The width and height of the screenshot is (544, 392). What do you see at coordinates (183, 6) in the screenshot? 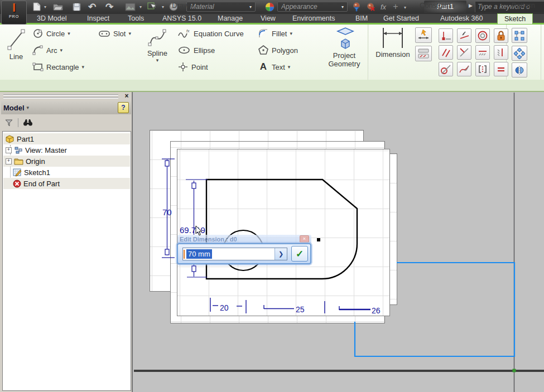
I see `draw-panel-label: Draw ▾` at bounding box center [183, 6].